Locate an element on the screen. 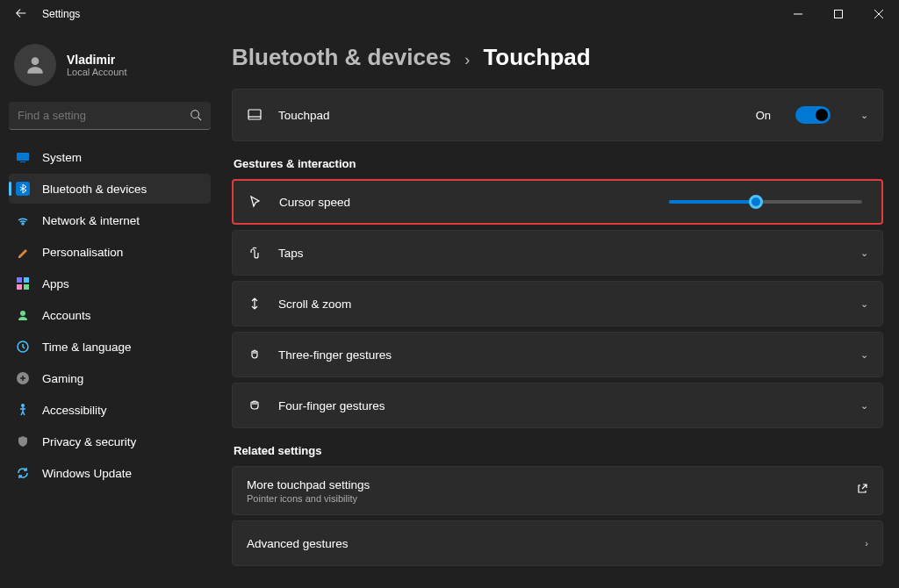  profile-type: Local Account is located at coordinates (97, 72).